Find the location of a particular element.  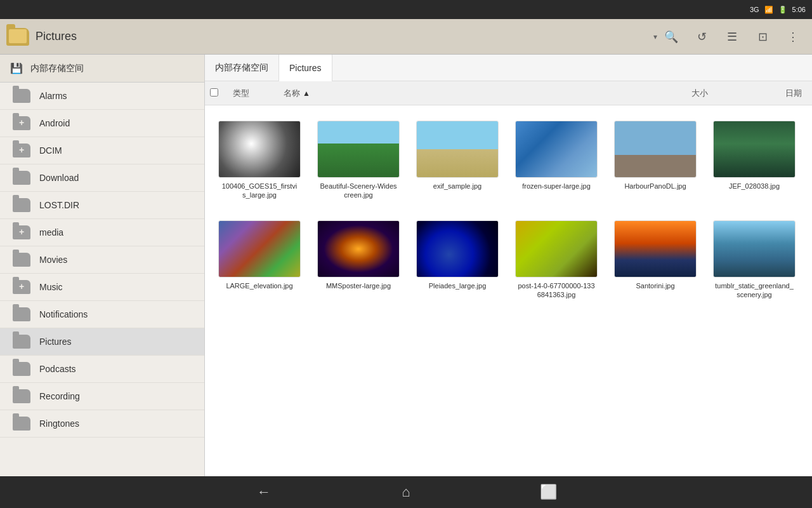

sidebar-item-movies: Movies is located at coordinates (102, 260).